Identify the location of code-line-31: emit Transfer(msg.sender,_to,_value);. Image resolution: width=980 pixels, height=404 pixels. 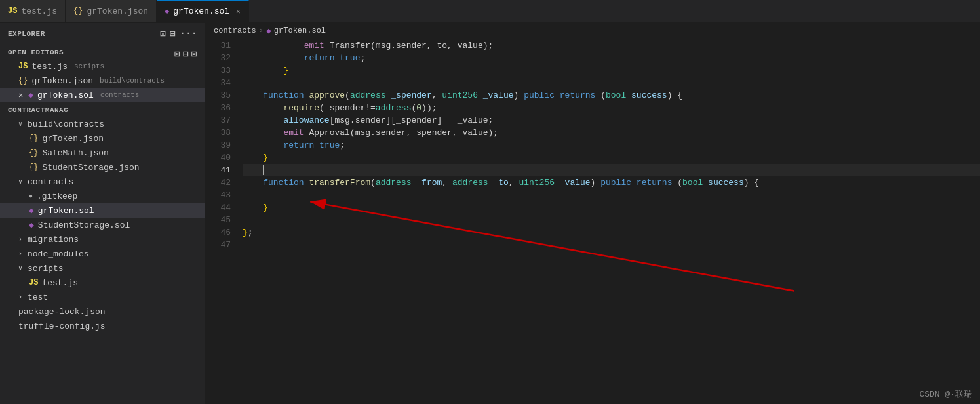
(611, 46).